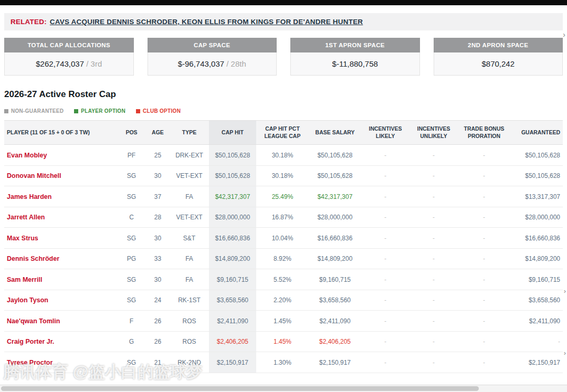  I want to click on cell-cap_hit: $2,150,917, so click(233, 363).